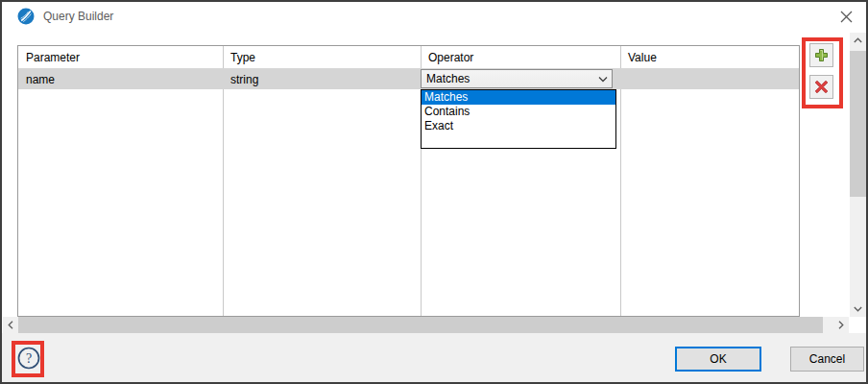 The height and width of the screenshot is (384, 868). I want to click on help-button: ?, so click(29, 357).